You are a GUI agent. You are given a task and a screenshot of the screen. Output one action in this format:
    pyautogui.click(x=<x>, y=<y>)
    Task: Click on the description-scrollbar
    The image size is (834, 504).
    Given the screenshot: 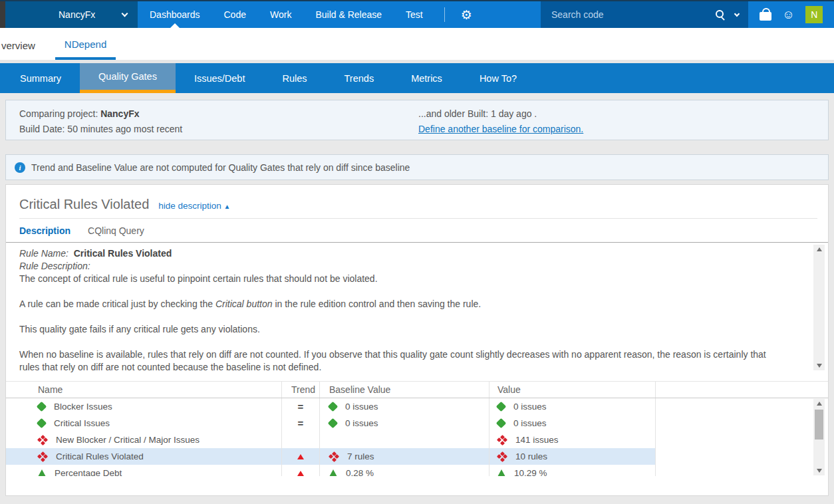 What is the action you would take?
    pyautogui.click(x=819, y=307)
    